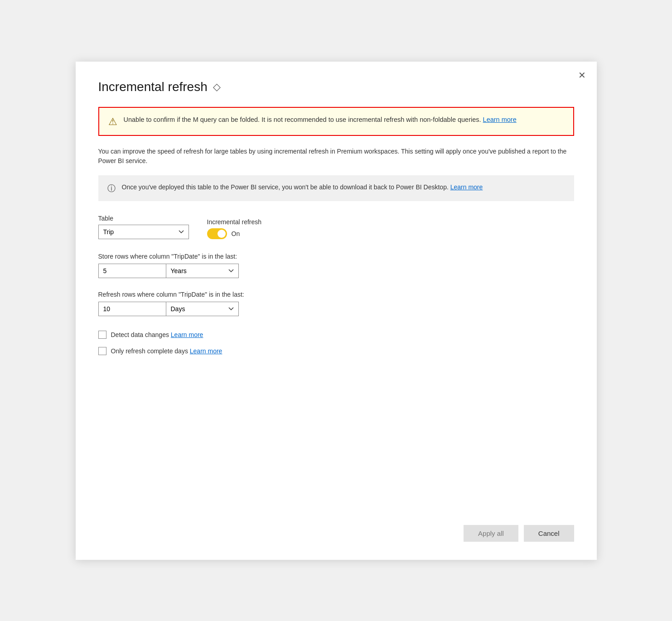 The height and width of the screenshot is (621, 672). Describe the element at coordinates (336, 309) in the screenshot. I see `refresh-num-unit-row: Days Months Years` at that location.